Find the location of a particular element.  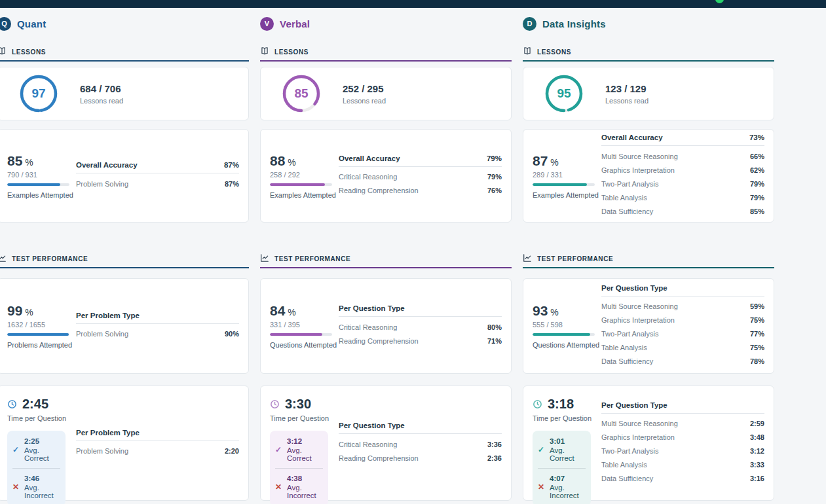

data-insights-time-list: Per Question Type Multi Source Reasoning… is located at coordinates (683, 444).